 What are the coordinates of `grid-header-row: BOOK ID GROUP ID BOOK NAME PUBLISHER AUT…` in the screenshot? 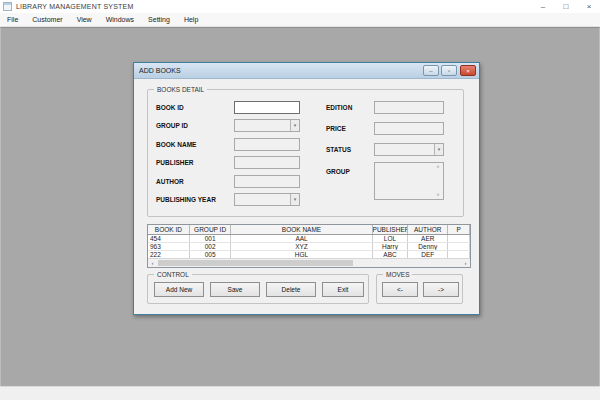 It's located at (309, 230).